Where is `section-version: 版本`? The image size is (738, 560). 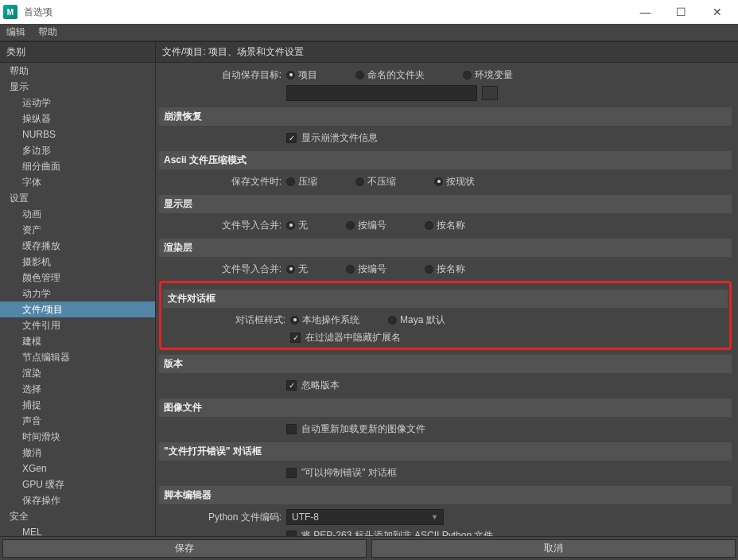 section-version: 版本 is located at coordinates (445, 364).